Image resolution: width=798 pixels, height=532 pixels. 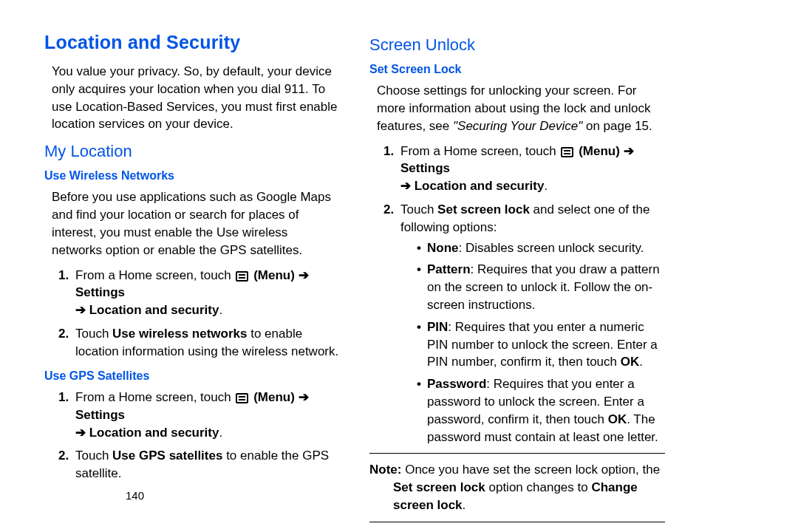 I want to click on page-number: 140, so click(x=134, y=495).